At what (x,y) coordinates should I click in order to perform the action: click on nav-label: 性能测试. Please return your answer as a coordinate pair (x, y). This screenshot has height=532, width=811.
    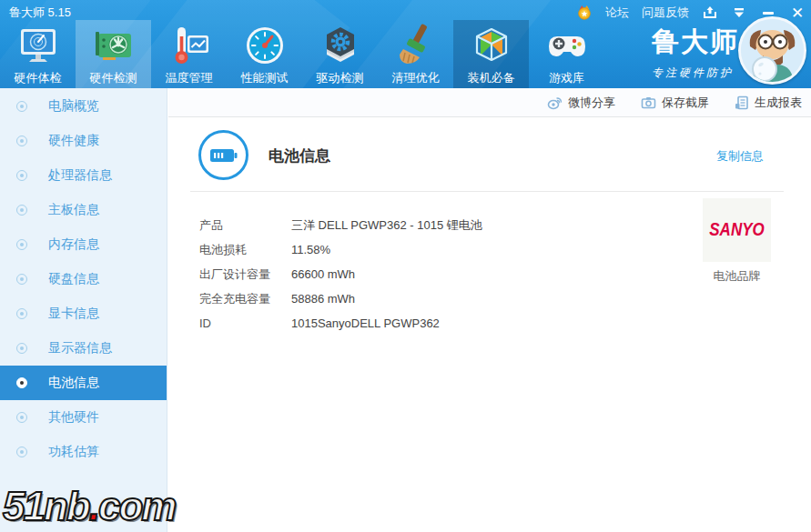
    Looking at the image, I should click on (264, 78).